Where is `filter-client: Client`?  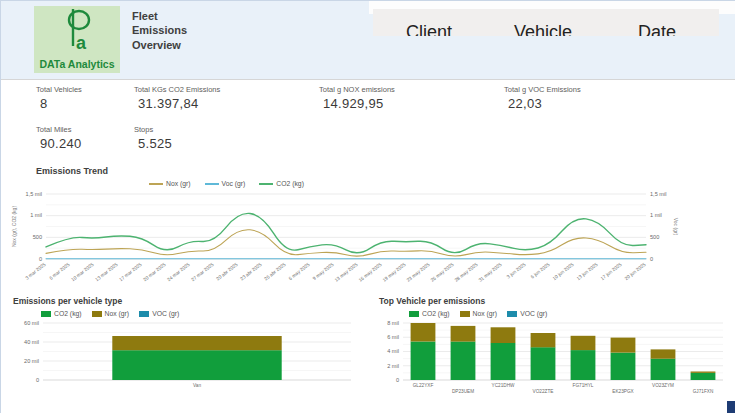
filter-client: Client is located at coordinates (429, 29).